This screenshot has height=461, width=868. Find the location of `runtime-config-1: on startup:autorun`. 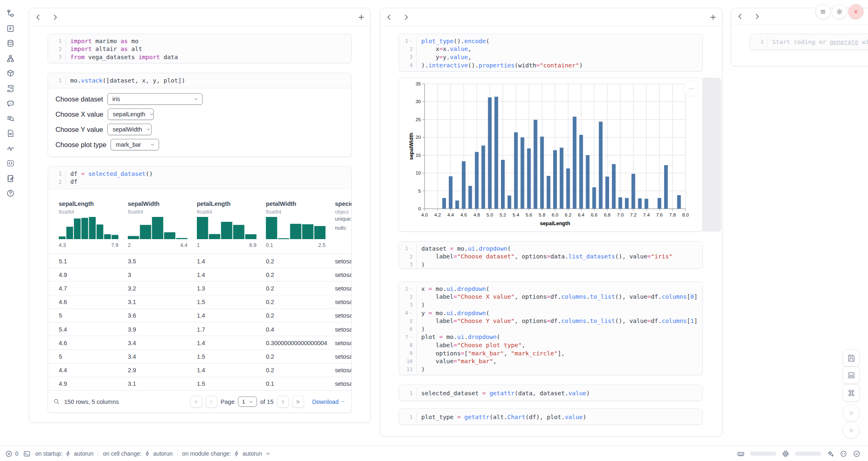

runtime-config-1: on startup:autorun is located at coordinates (65, 454).